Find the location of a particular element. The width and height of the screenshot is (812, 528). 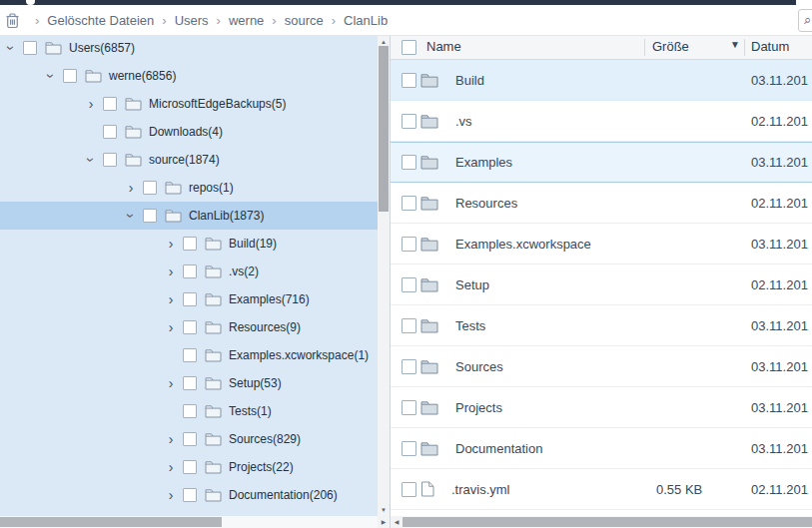

table-row: Documentation 03.11.201 is located at coordinates (601, 449).